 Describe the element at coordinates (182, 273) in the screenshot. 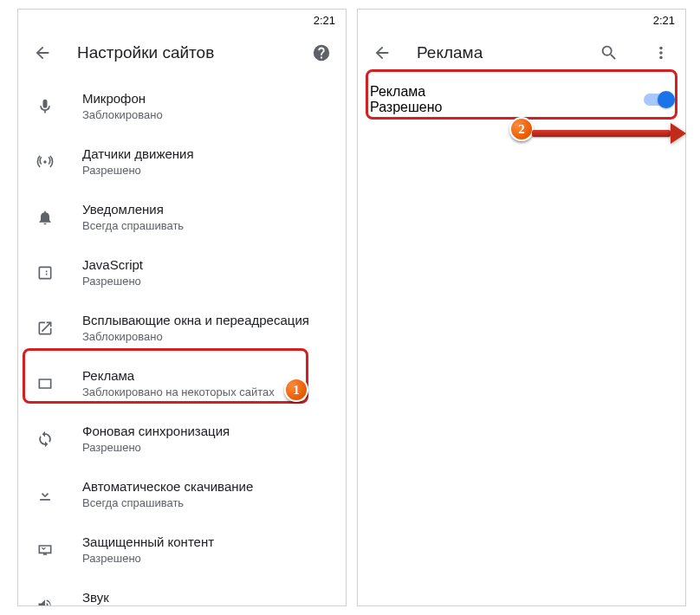

I see `settings-row-js: JavaScriptРазрешено` at that location.